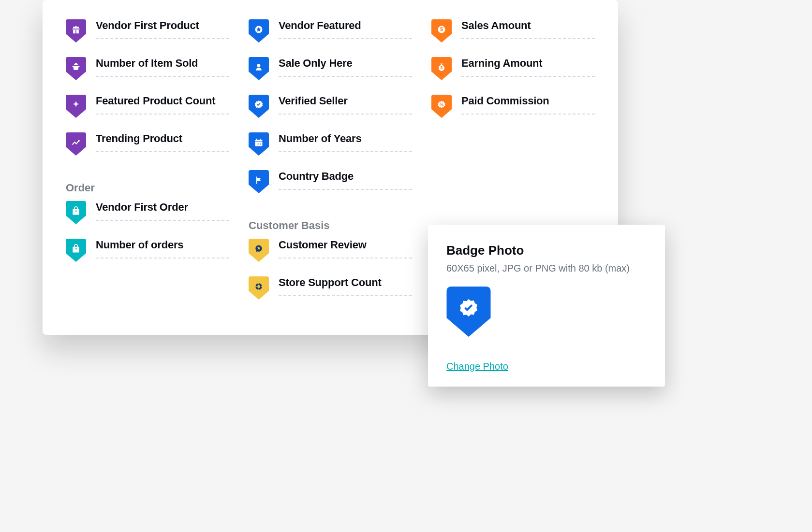  What do you see at coordinates (330, 250) in the screenshot?
I see `badge-row: Customer Review` at bounding box center [330, 250].